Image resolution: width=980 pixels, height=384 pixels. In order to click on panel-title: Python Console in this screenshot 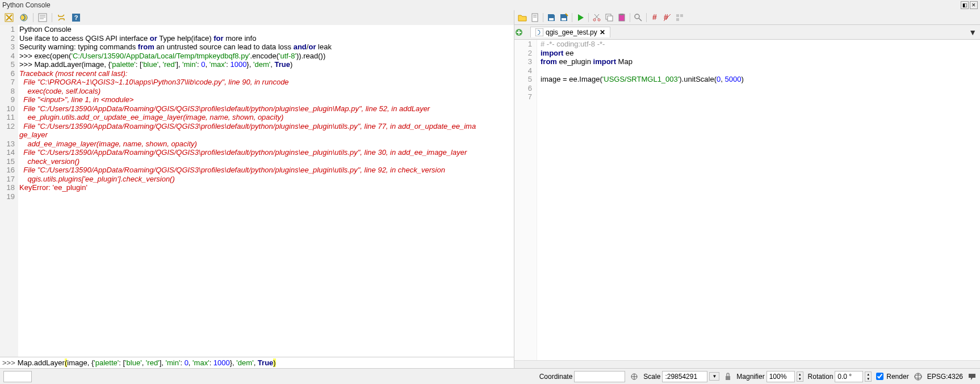, I will do `click(26, 5)`.